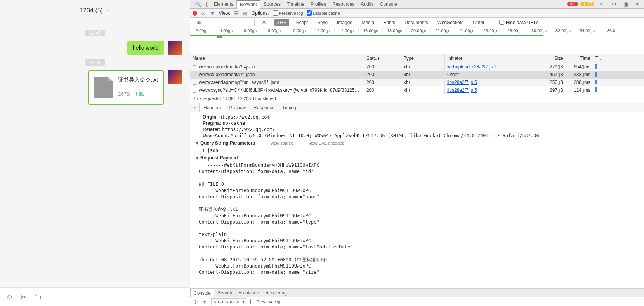  I want to click on download-link: 下载, so click(139, 94).